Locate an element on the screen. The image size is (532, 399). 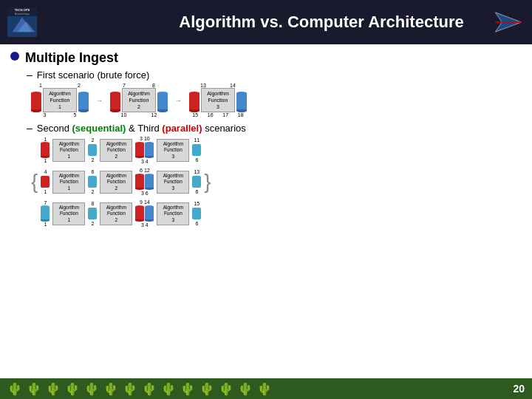
s2-right-bot-1: 34 is located at coordinates (145, 161).